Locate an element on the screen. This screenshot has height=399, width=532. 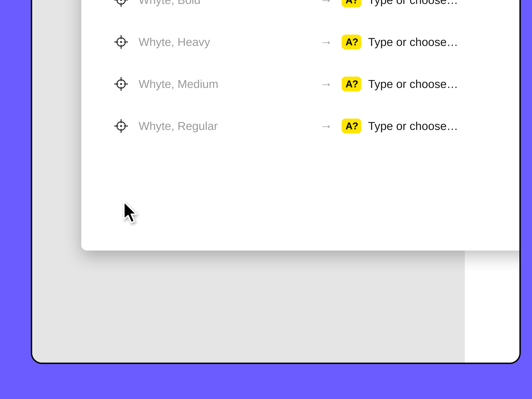
missing-font-name: Whyte, Regular is located at coordinates (178, 126).